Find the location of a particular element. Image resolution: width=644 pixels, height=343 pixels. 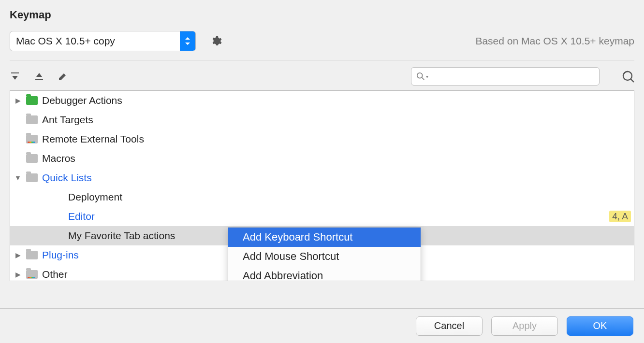

tree-row-debugger: ▶ Debugger Actions is located at coordinates (322, 100).